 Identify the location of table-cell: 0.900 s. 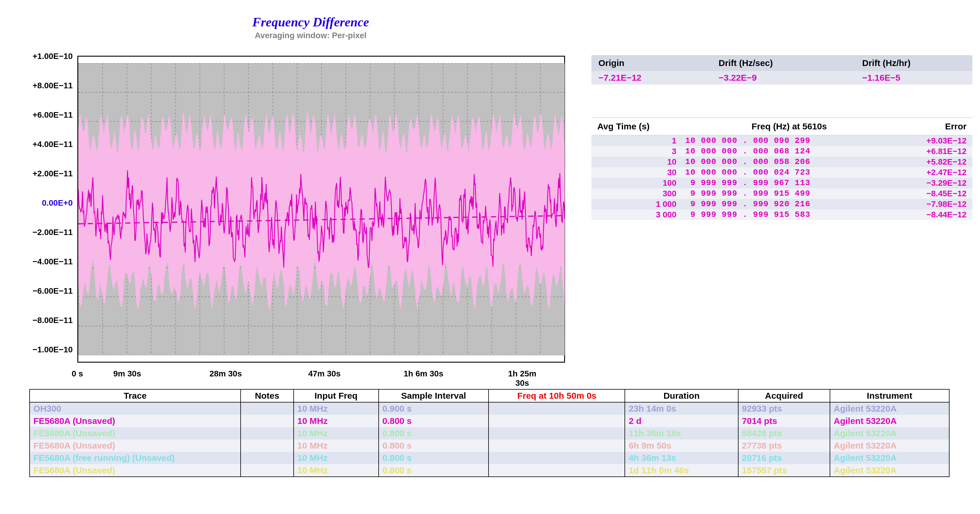
(434, 409).